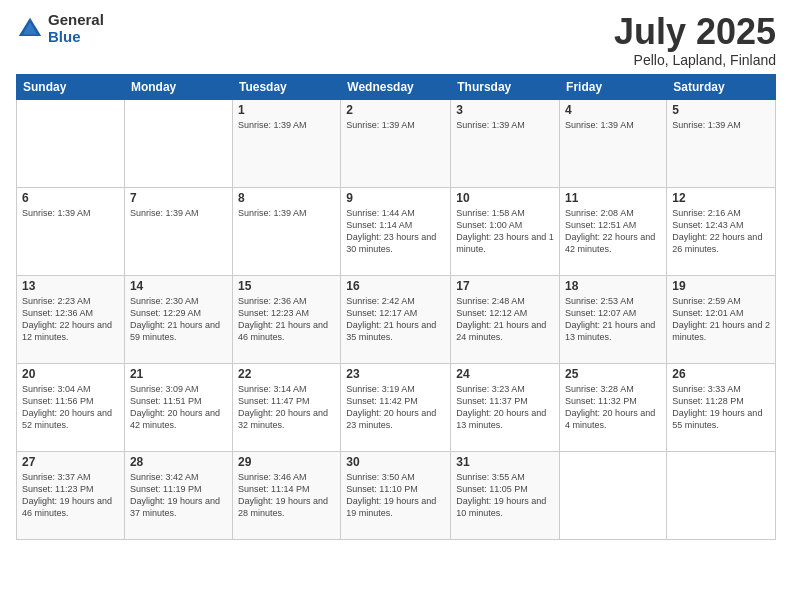 This screenshot has height=612, width=792. What do you see at coordinates (396, 495) in the screenshot?
I see `calendar-cell: 30Sunrise: 3:50 AM Sunset: 11:10 PM Dayl…` at bounding box center [396, 495].